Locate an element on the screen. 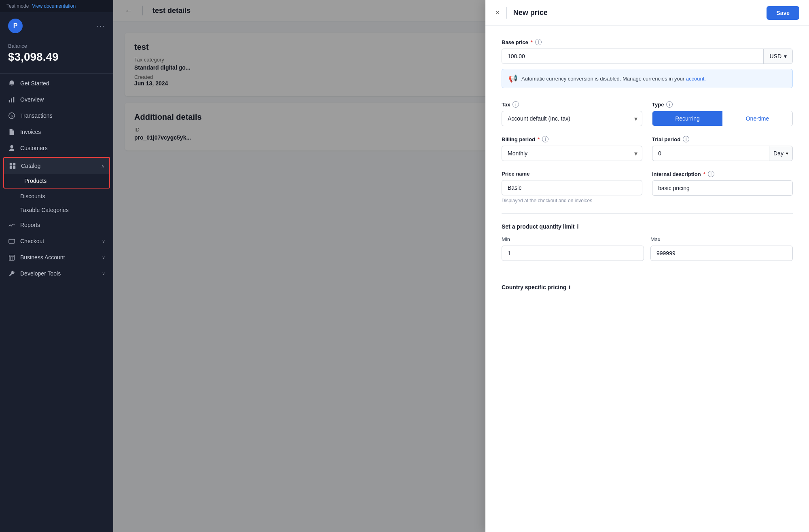 Image resolution: width=809 pixels, height=532 pixels. tax-info-icon: i is located at coordinates (516, 104).